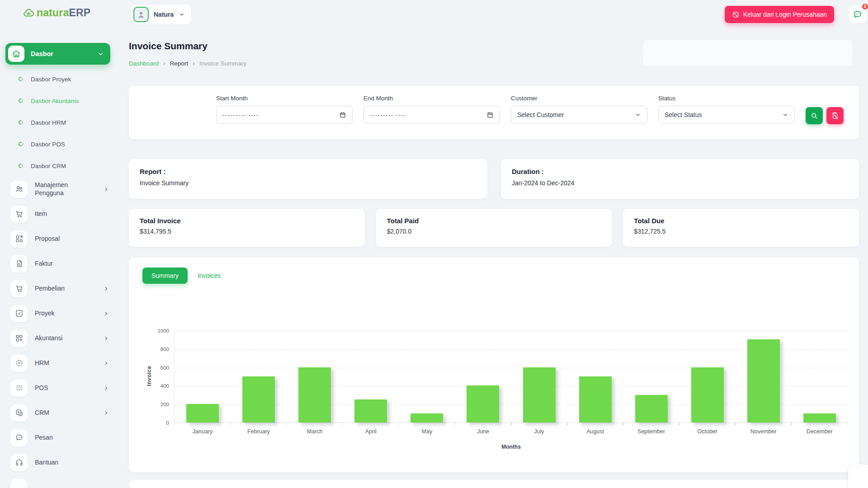 Image resolution: width=868 pixels, height=488 pixels. I want to click on sidebar-item-dasbor: Dasbor, so click(58, 54).